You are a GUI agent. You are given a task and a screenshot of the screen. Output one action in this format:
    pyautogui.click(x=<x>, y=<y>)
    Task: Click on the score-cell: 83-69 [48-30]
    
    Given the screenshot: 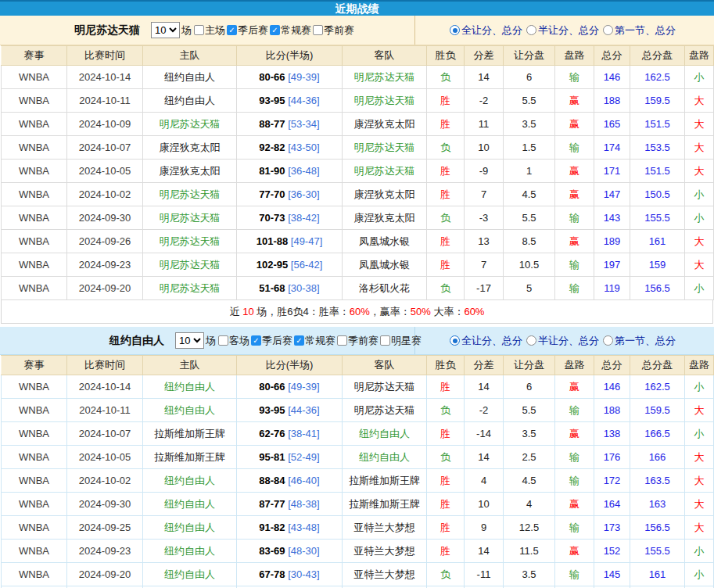 What is the action you would take?
    pyautogui.click(x=289, y=551)
    